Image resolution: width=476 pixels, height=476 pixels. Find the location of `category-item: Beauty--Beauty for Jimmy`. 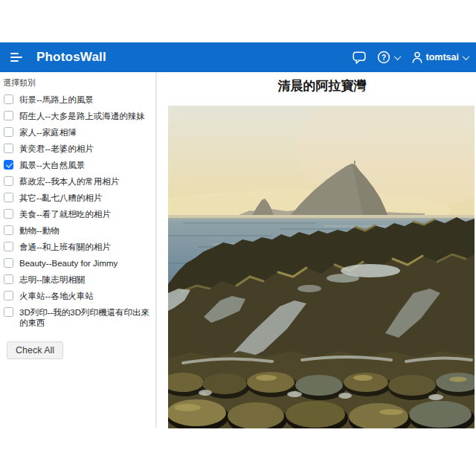

category-item: Beauty--Beauty for Jimmy is located at coordinates (80, 263).